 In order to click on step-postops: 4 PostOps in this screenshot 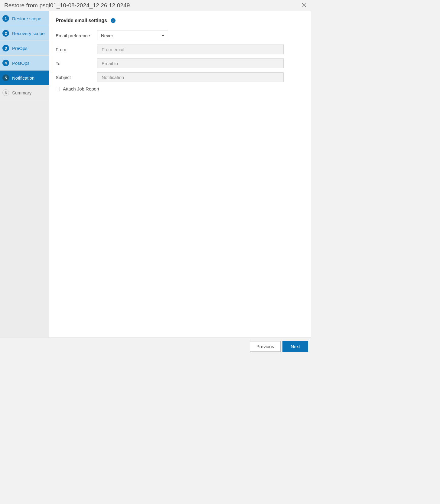, I will do `click(24, 63)`.